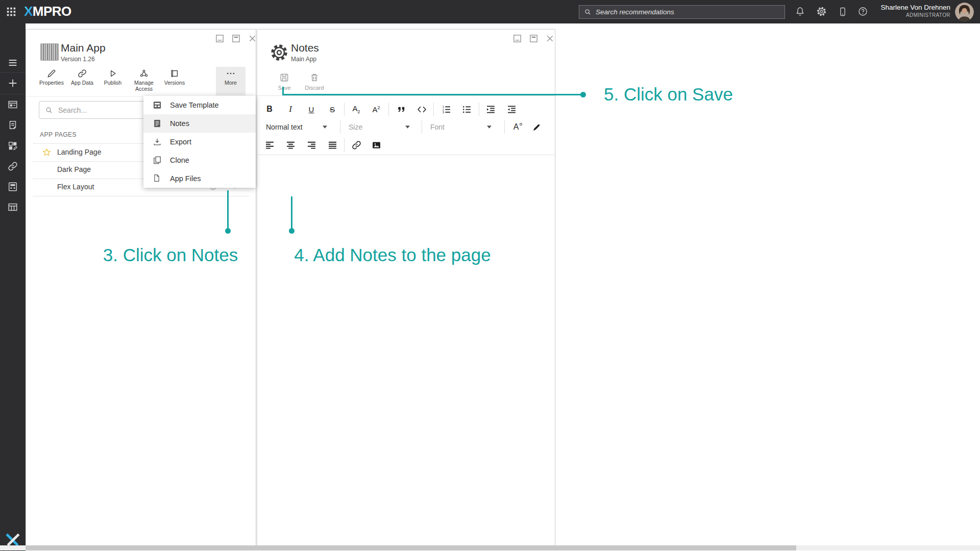  Describe the element at coordinates (175, 81) in the screenshot. I see `versions-button: Versions` at that location.